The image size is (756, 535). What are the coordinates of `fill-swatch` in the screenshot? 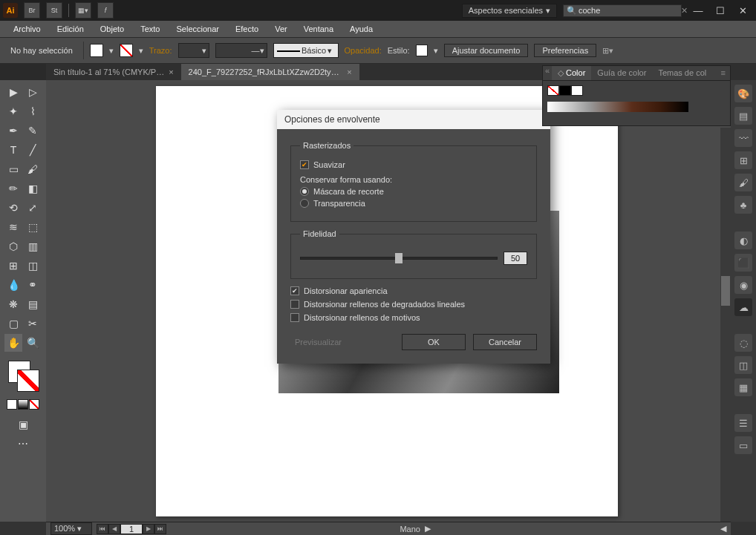 It's located at (97, 50).